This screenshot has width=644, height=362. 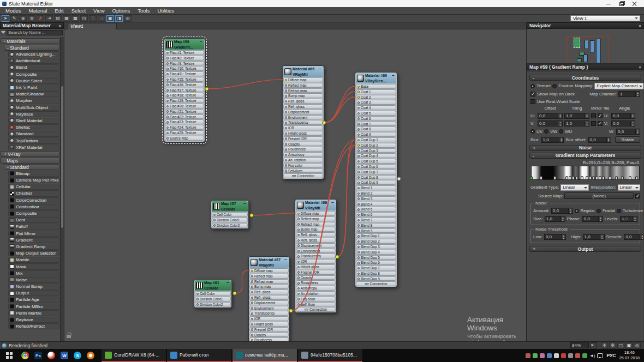 What do you see at coordinates (34, 94) in the screenshot?
I see `browser-item-matte-shadow: Matte/Shadow` at bounding box center [34, 94].